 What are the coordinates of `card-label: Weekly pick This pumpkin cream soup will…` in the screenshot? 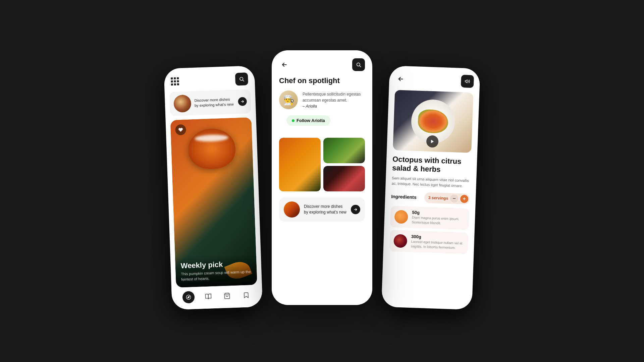 It's located at (216, 271).